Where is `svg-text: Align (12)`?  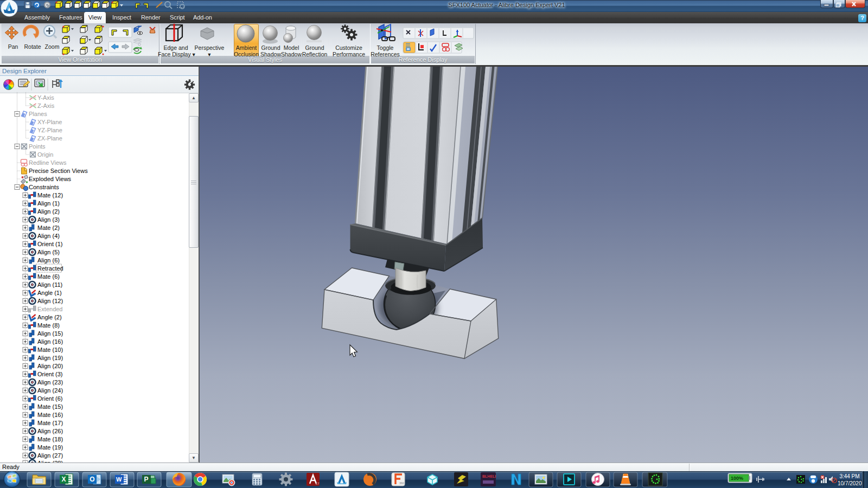
svg-text: Align (12) is located at coordinates (50, 301).